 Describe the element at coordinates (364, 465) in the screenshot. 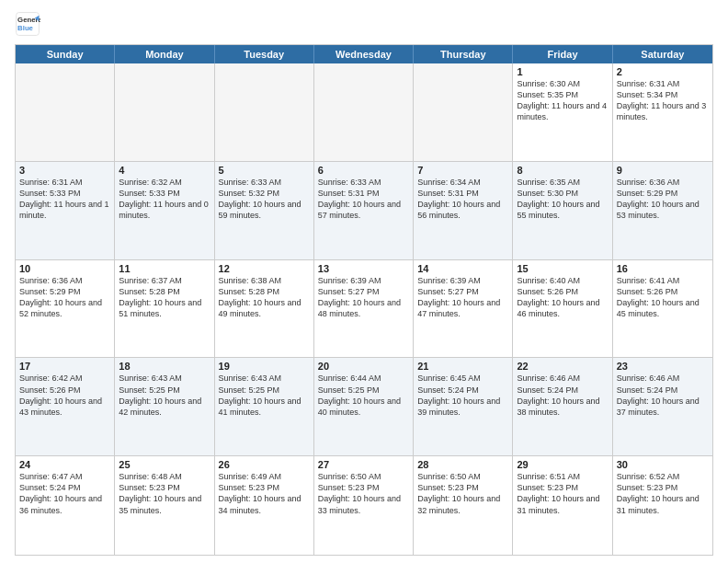

I see `day-number: 27` at that location.